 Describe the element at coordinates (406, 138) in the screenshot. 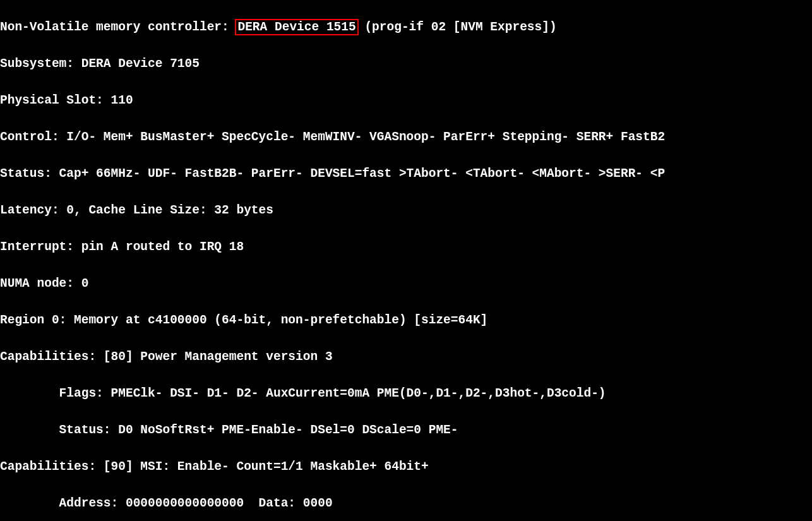

I see `line-control: Control: I/O- Mem+ BusMaster+ SpecCycle-…` at that location.